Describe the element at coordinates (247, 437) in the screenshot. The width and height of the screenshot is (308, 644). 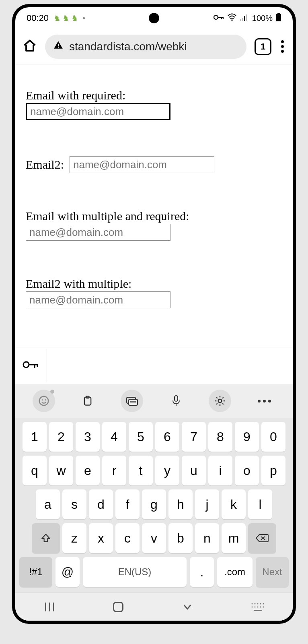
I see `key-9: 9` at that location.